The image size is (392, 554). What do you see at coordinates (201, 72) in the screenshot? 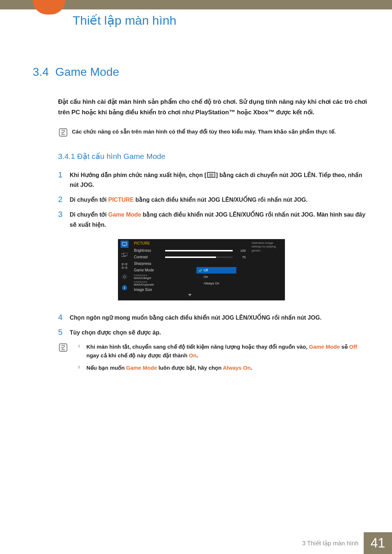
I see `section-title: 3.4 Game Mode` at bounding box center [201, 72].